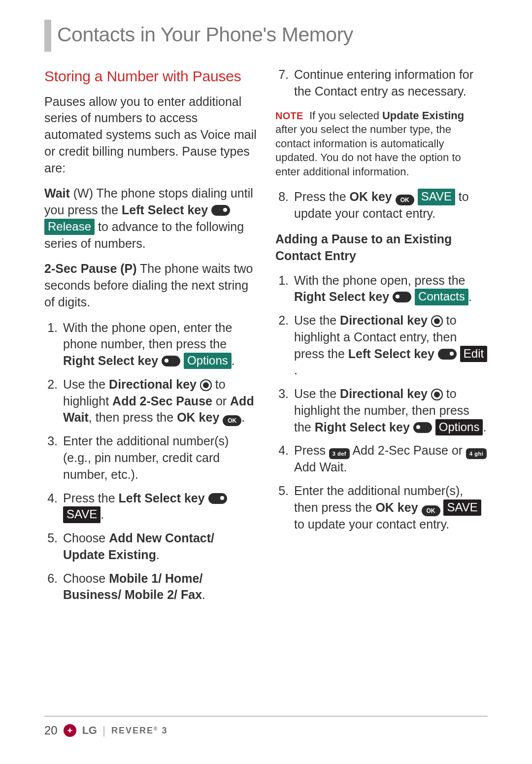 The image size is (532, 764). What do you see at coordinates (431, 511) in the screenshot?
I see `ok-key-icon3: OK` at bounding box center [431, 511].